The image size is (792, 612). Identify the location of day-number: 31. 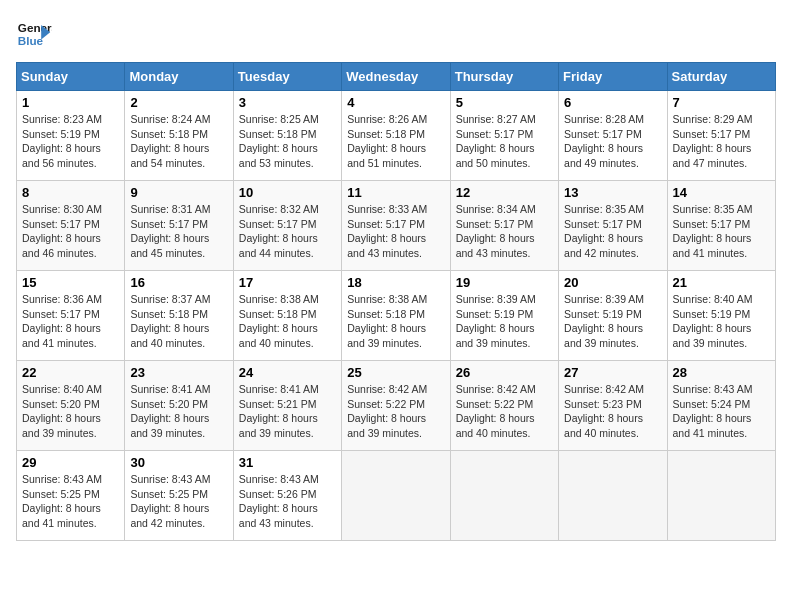
(288, 462).